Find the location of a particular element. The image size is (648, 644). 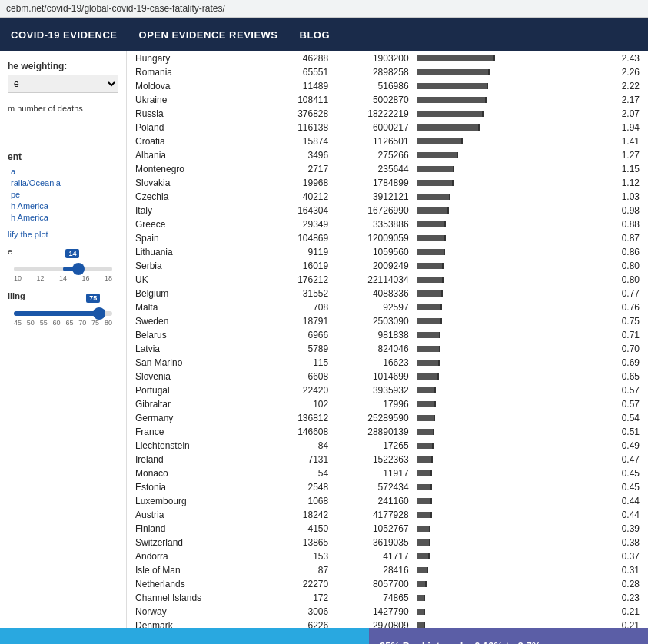

min-deaths-input is located at coordinates (63, 126).